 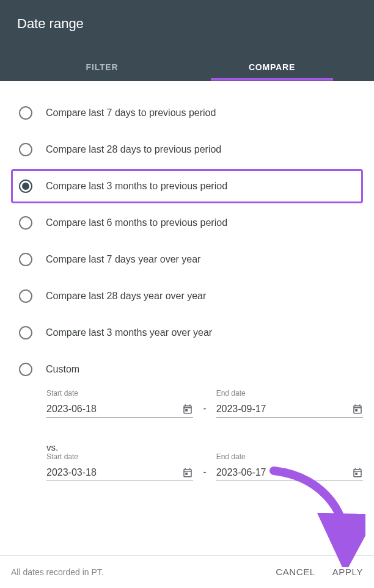 What do you see at coordinates (205, 466) in the screenshot?
I see `compare-date-row: Start date - End date` at bounding box center [205, 466].